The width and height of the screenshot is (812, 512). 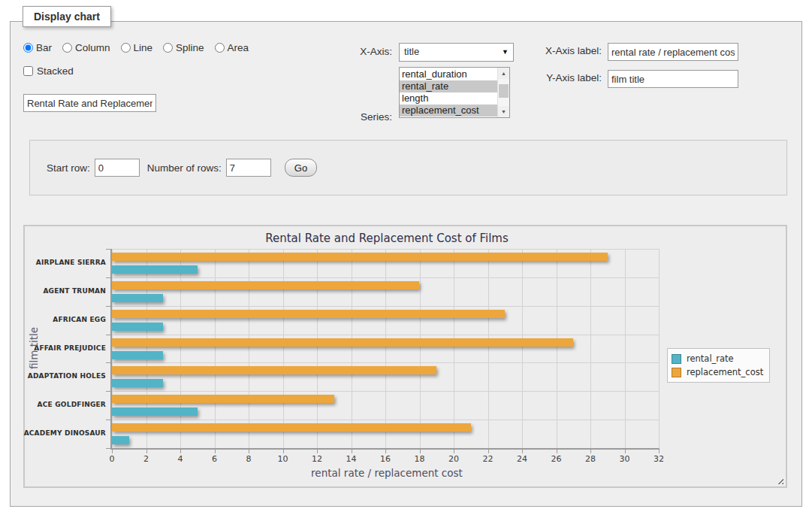 What do you see at coordinates (136, 48) in the screenshot?
I see `chart-type-radio-group: BarColumnLineSplineArea` at bounding box center [136, 48].